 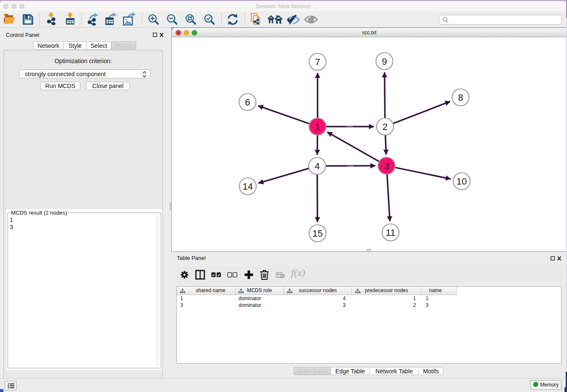 What do you see at coordinates (385, 127) in the screenshot?
I see `svg-text: 2` at bounding box center [385, 127].